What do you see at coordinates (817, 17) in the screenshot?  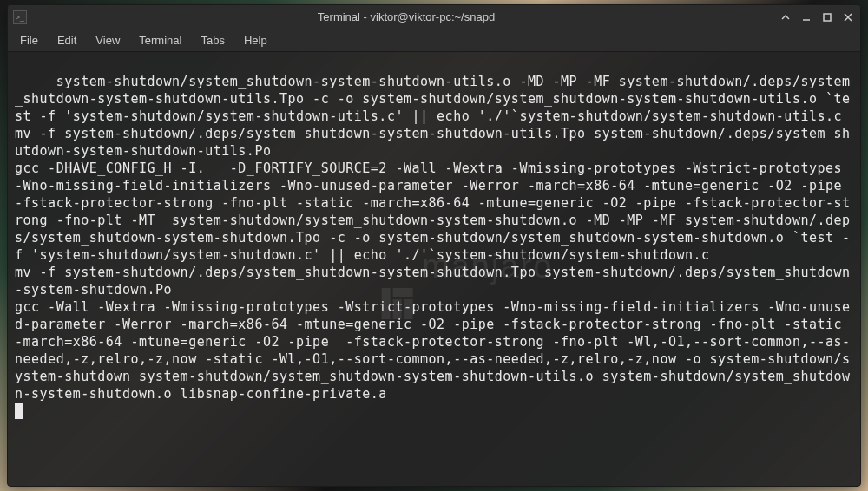 I see `window-controls` at bounding box center [817, 17].